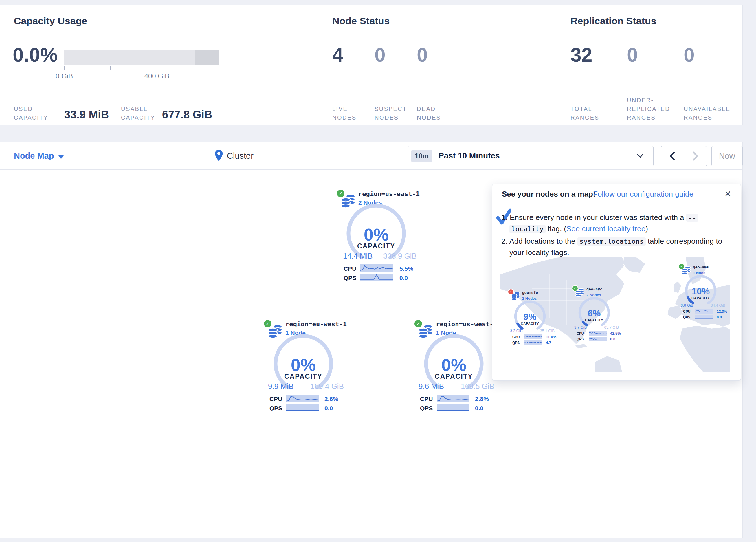 This screenshot has height=542, width=756. Describe the element at coordinates (338, 55) in the screenshot. I see `live-nodes-value: 4` at that location.